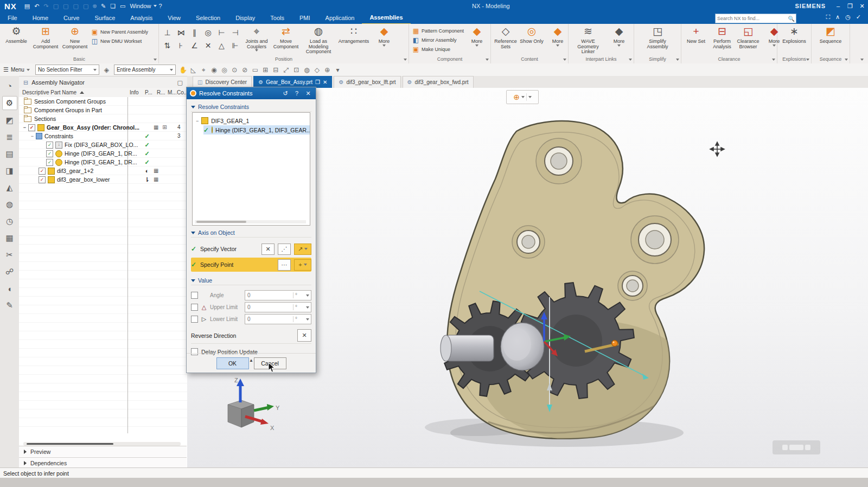 The height and width of the screenshot is (487, 868). Describe the element at coordinates (94, 6) in the screenshot. I see `quick-access-icon: ⌾` at that location.